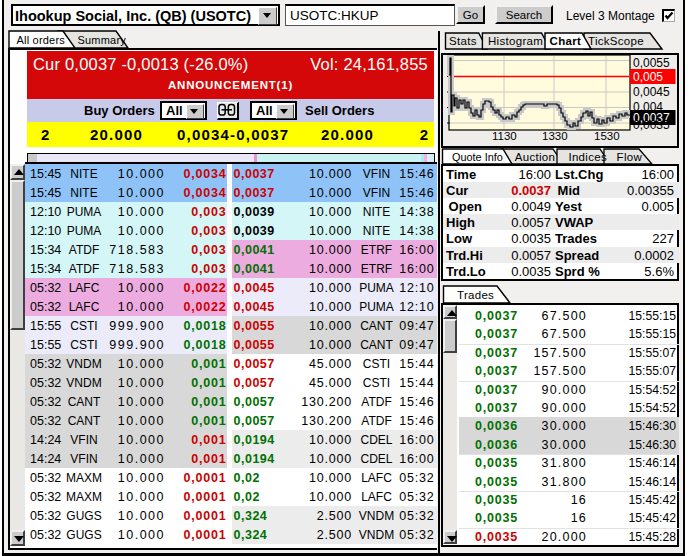 The image size is (697, 556). What do you see at coordinates (566, 41) in the screenshot?
I see `svg-text: Chart` at bounding box center [566, 41].